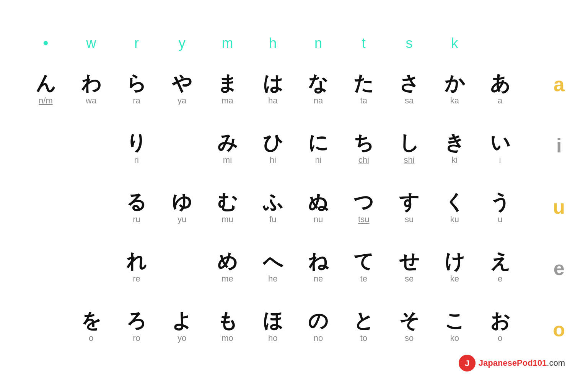 This screenshot has width=588, height=383. What do you see at coordinates (409, 261) in the screenshot?
I see `kana-3-8: せ` at bounding box center [409, 261].